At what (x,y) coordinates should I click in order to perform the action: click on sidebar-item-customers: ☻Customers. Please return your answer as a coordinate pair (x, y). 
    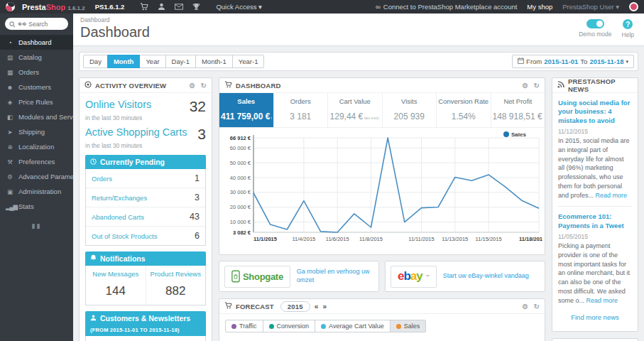
    Looking at the image, I should click on (37, 87).